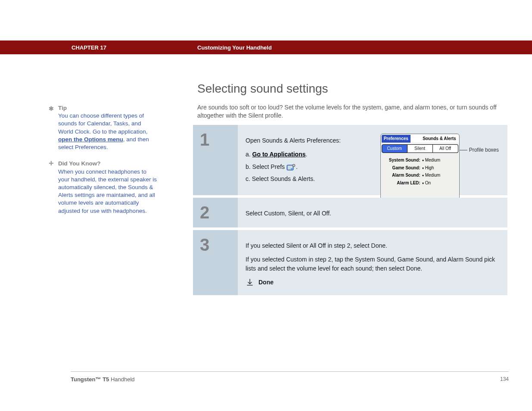 This screenshot has width=532, height=411. Describe the element at coordinates (350, 213) in the screenshot. I see `step-2: 2 Select Custom, Silent, or All Off.` at that location.